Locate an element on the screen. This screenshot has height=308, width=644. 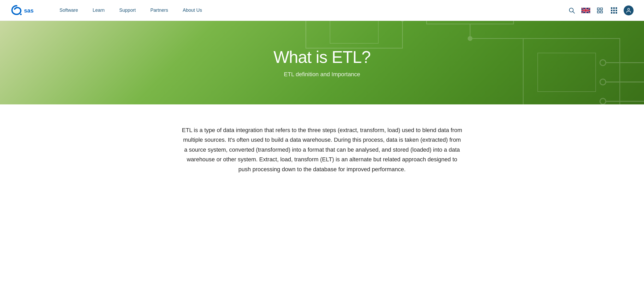
hero-content: What is ETL? ETL definition and Importan… is located at coordinates (322, 63).